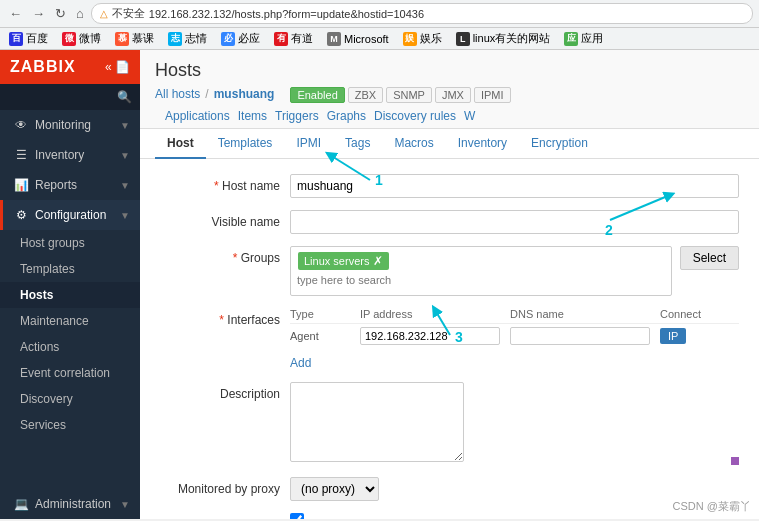 This screenshot has width=759, height=521. What do you see at coordinates (28, 38) in the screenshot?
I see `bookmark-baidu: 百 百度` at bounding box center [28, 38].